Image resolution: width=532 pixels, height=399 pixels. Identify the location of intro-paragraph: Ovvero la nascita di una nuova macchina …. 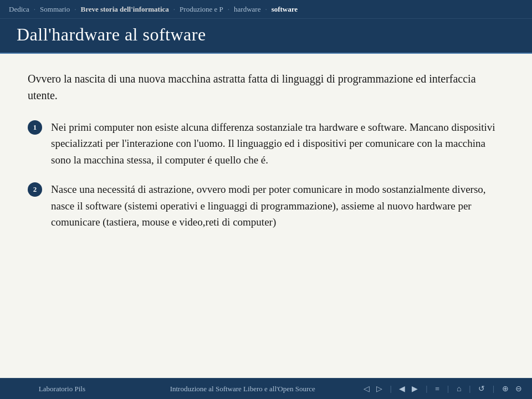
(266, 87).